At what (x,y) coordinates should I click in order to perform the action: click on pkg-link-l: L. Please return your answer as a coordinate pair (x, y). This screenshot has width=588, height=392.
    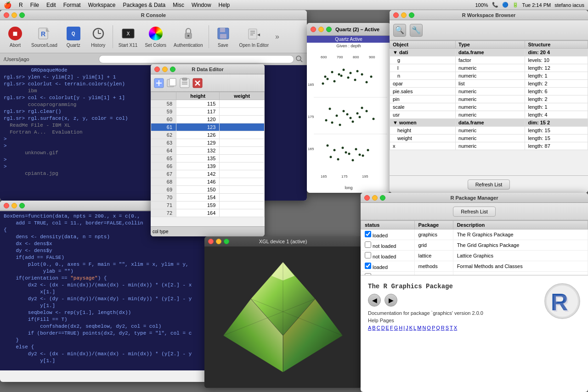
    Looking at the image, I should click on (415, 328).